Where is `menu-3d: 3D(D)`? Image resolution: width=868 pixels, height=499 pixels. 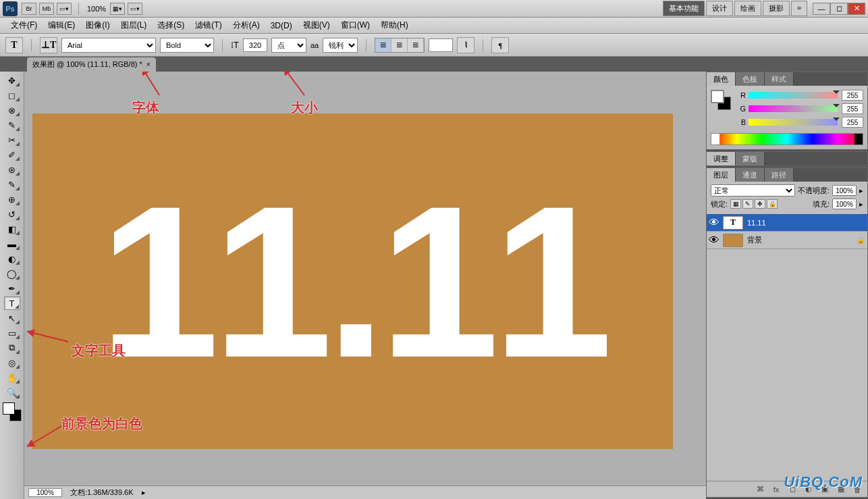 menu-3d: 3D(D) is located at coordinates (281, 26).